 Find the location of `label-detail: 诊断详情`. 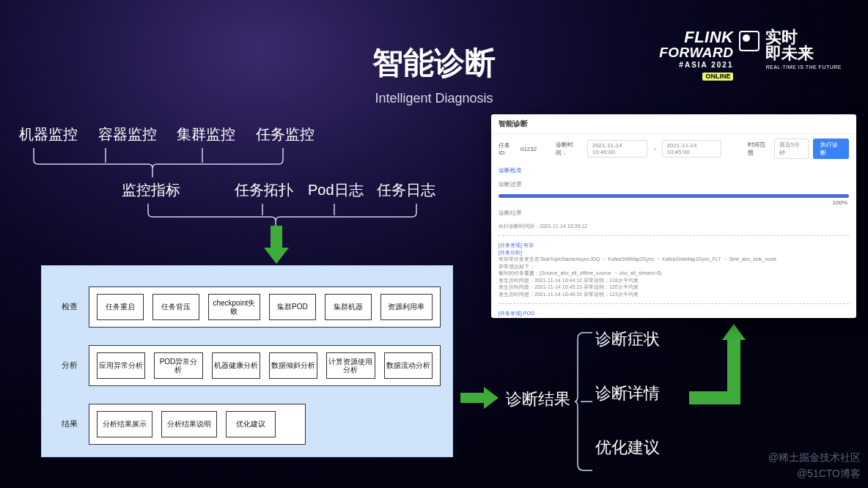

label-detail: 诊断详情 is located at coordinates (628, 393).